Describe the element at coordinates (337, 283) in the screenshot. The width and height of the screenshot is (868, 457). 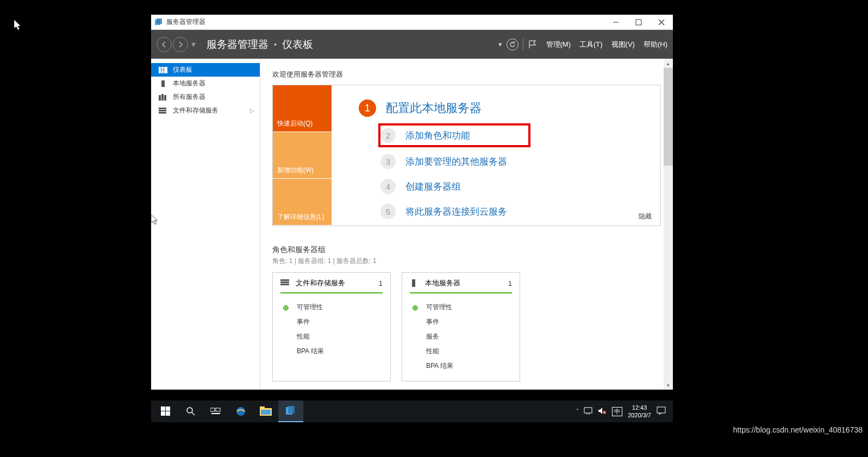
I see `tile-title: 文件和存储服务` at that location.